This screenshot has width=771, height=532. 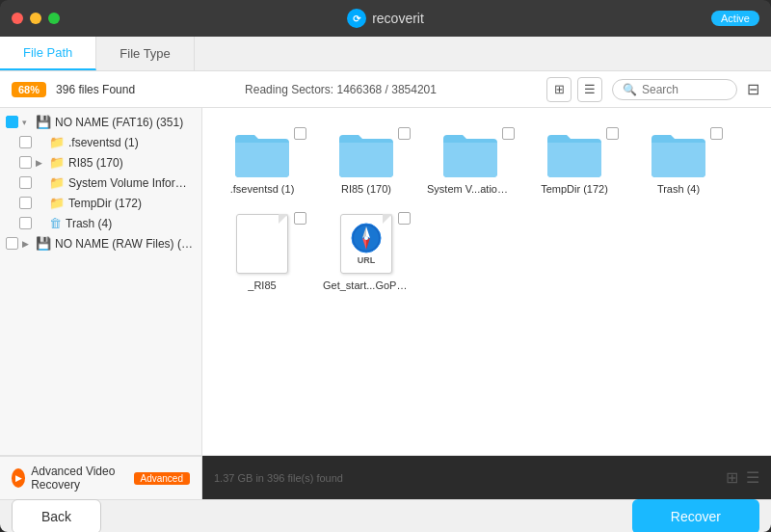 What do you see at coordinates (56, 224) in the screenshot?
I see `folder-icon: 🗑` at bounding box center [56, 224].